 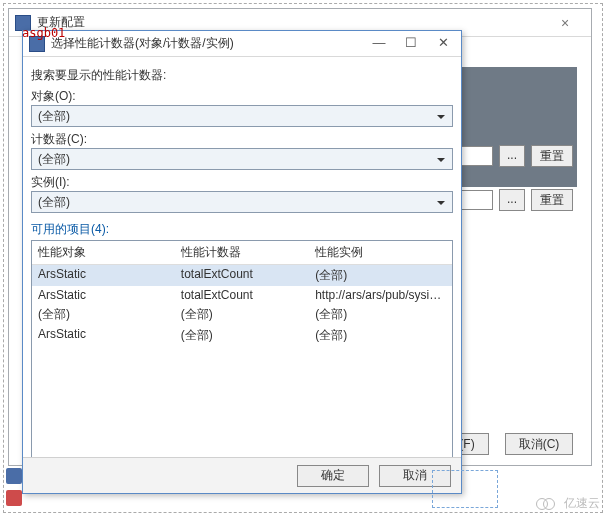 I want to click on parent-browse-button-1: ..., so click(x=512, y=156).